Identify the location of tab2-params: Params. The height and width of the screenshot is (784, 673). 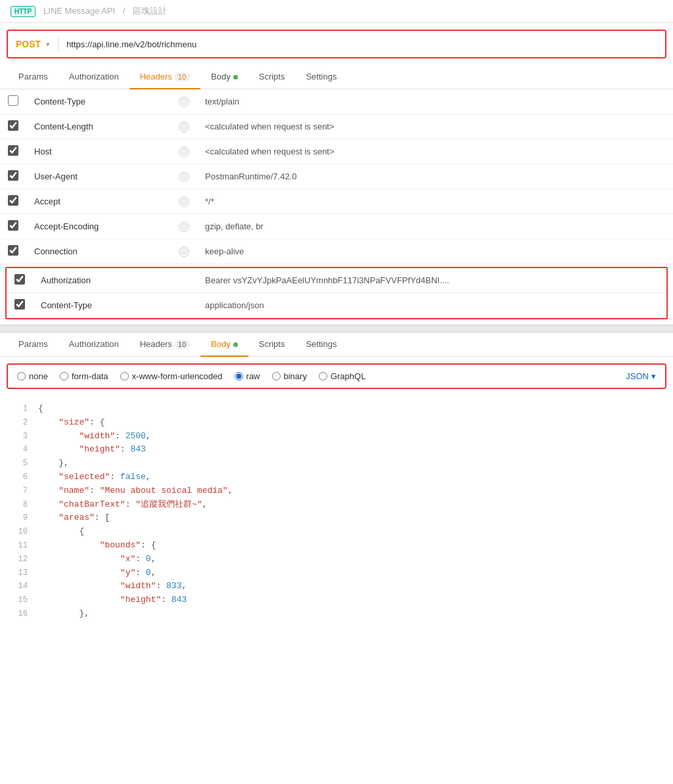
(33, 344).